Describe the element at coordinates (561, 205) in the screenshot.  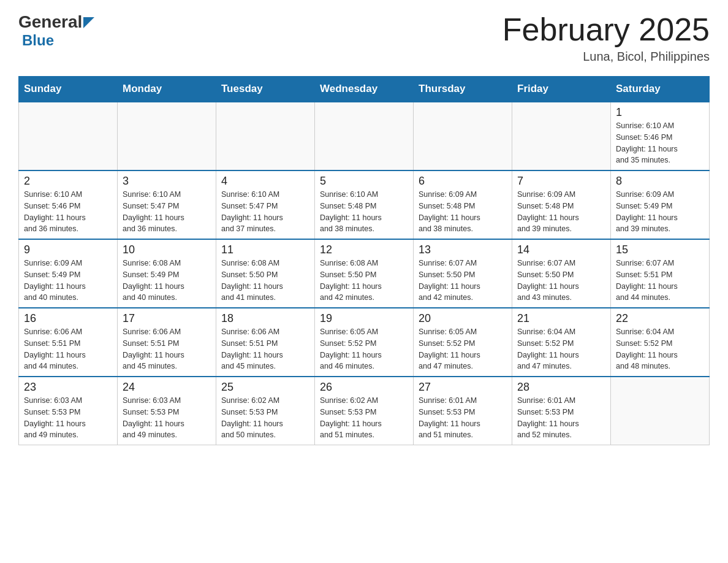
I see `calendar-cell: 7Sunrise: 6:09 AM Sunset: 5:48 PM Daylig…` at that location.